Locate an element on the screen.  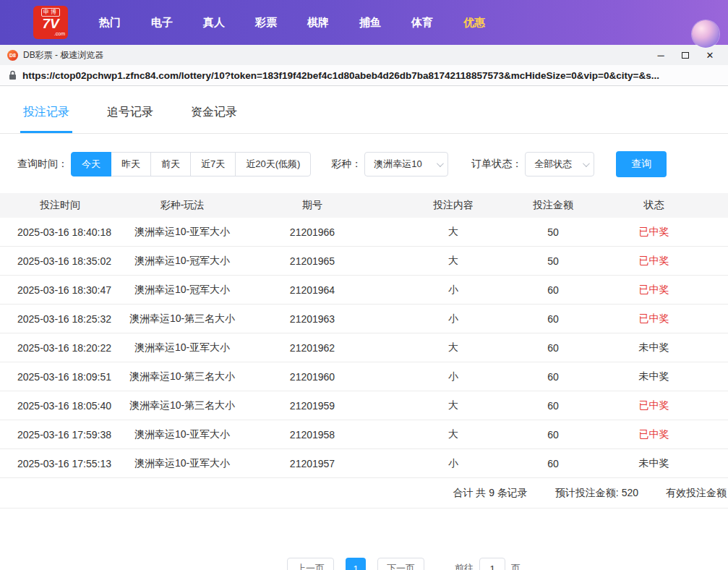
nav-menu: 热门 电子 真人 彩票 棋牌 捕鱼 体育 优惠 is located at coordinates (292, 23).